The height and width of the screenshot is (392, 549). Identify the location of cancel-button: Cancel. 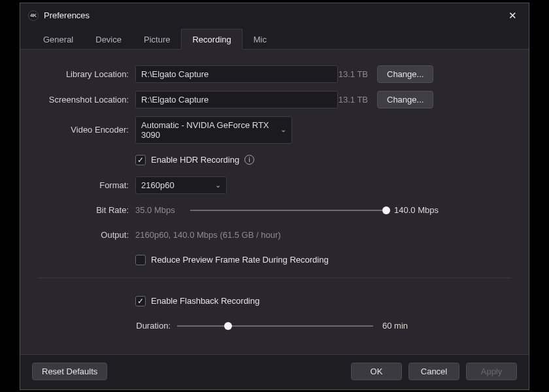
(434, 371).